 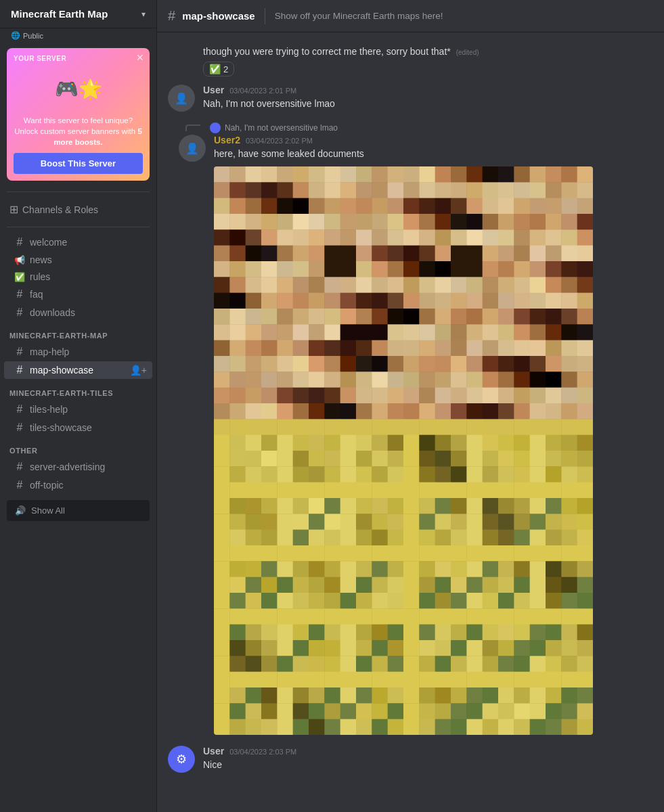 What do you see at coordinates (16, 35) in the screenshot?
I see `globe-icon: 🌐` at bounding box center [16, 35].